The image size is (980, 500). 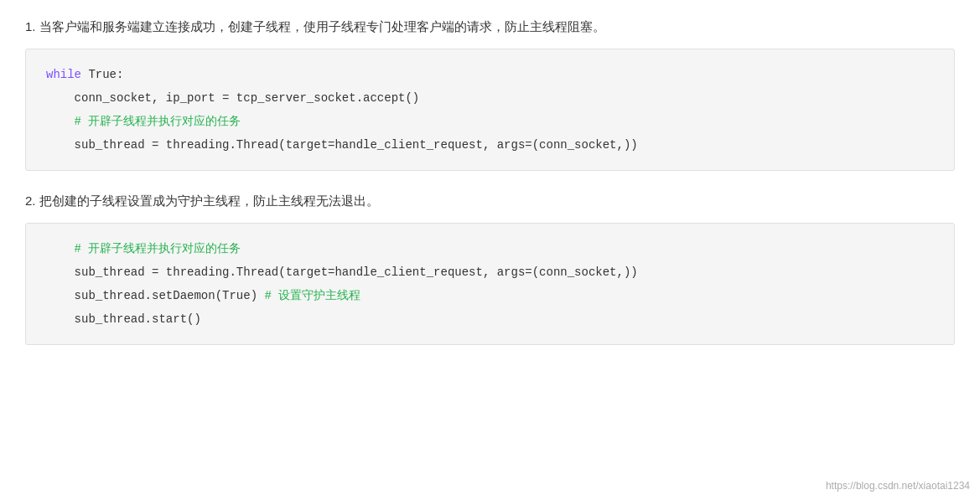 What do you see at coordinates (490, 319) in the screenshot?
I see `code-line-2-4: sub_thread.start()` at bounding box center [490, 319].